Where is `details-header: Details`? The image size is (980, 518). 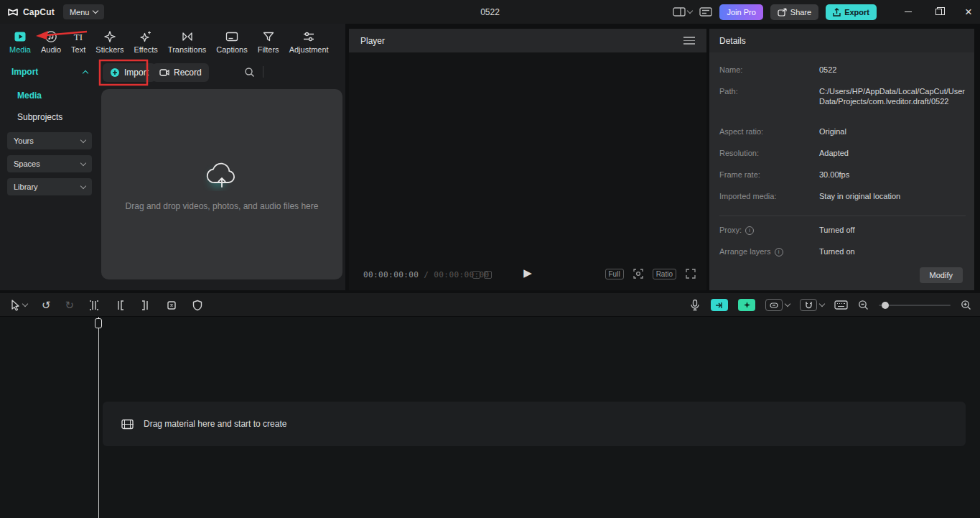 details-header: Details is located at coordinates (841, 40).